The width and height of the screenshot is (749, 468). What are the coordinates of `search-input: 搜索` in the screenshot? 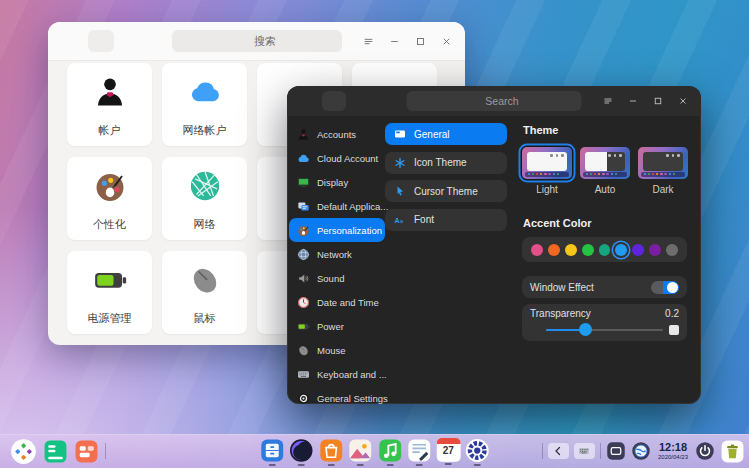 It's located at (257, 41).